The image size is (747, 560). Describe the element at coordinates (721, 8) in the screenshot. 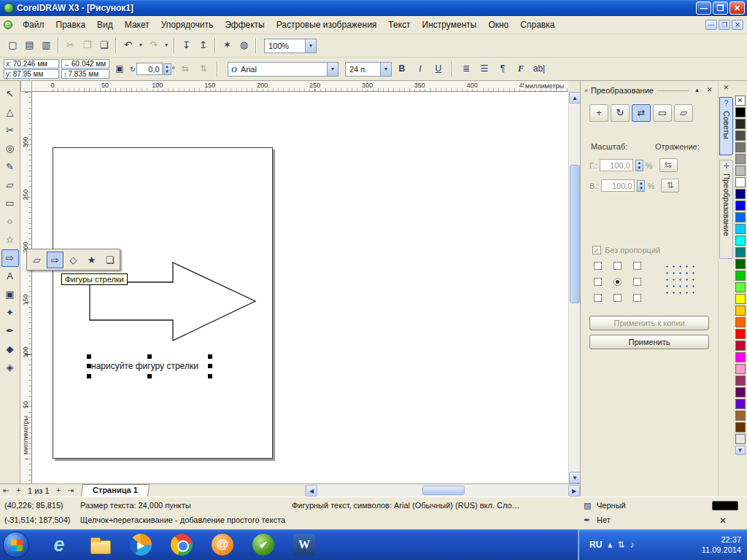

I see `restore-button: ❐` at that location.